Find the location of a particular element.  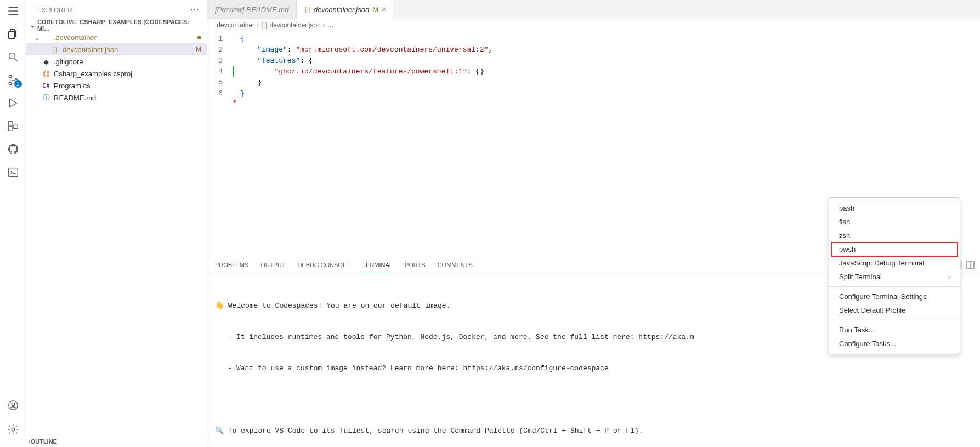

panel-tab: OUTPUT is located at coordinates (273, 265).